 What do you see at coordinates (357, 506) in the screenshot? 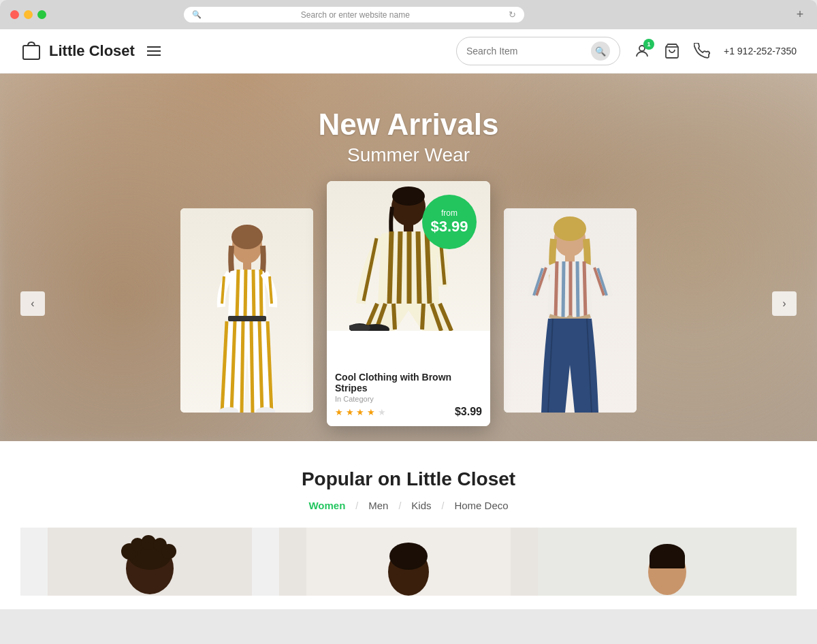
I see `cat-sep-1: /` at bounding box center [357, 506].